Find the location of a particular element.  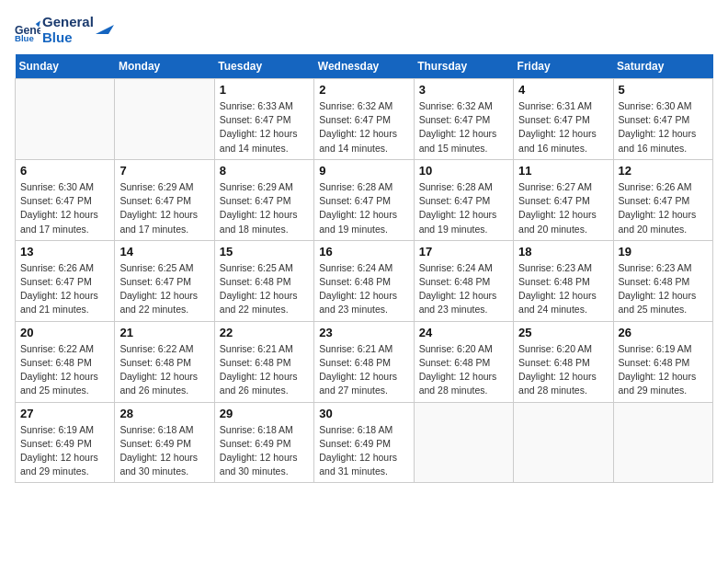

calendar-week-3: 13Sunrise: 6:26 AM Sunset: 6:47 PM Dayli… is located at coordinates (364, 281).